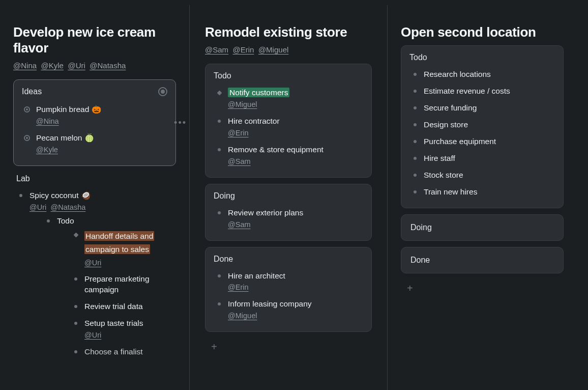  Describe the element at coordinates (254, 121) in the screenshot. I see `item-text: Hire contractor` at that location.